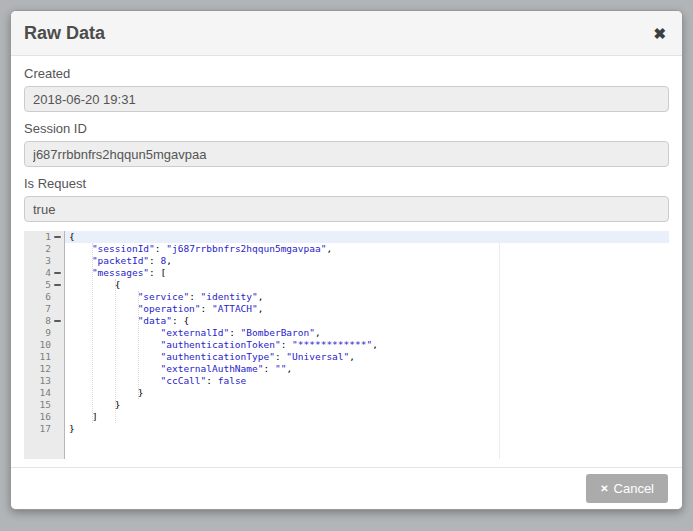  What do you see at coordinates (367, 393) in the screenshot?
I see `code-line-14: }` at bounding box center [367, 393].